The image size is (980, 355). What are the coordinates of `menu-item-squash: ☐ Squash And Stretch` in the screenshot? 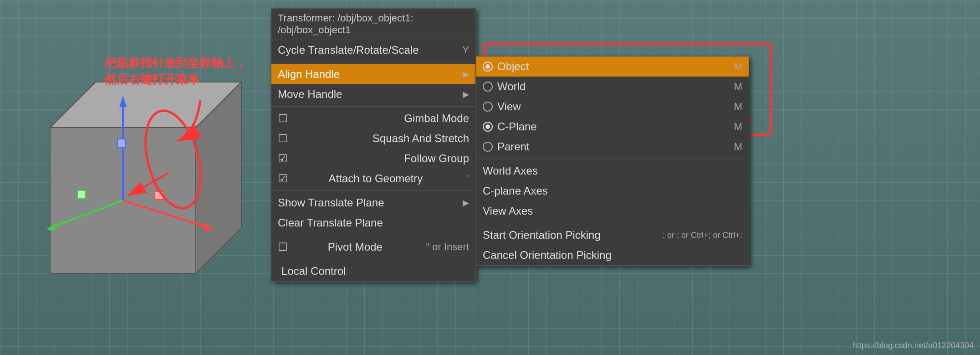 It's located at (373, 139).